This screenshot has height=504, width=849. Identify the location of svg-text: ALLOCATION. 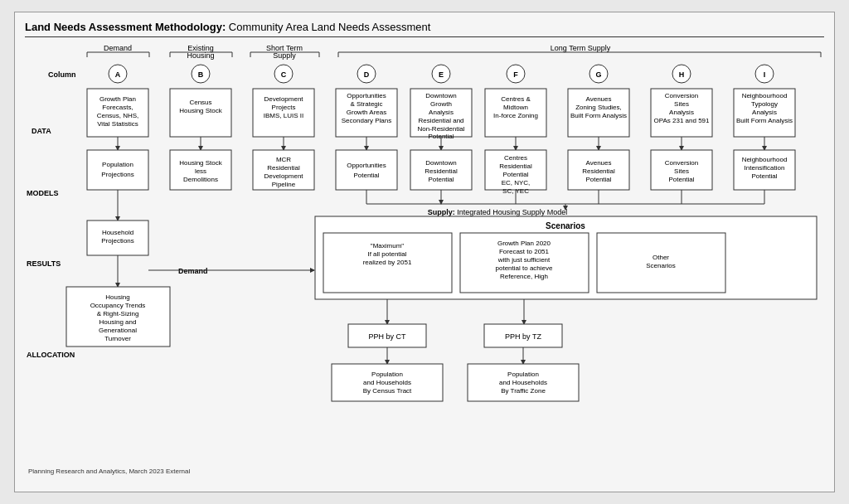
(51, 355).